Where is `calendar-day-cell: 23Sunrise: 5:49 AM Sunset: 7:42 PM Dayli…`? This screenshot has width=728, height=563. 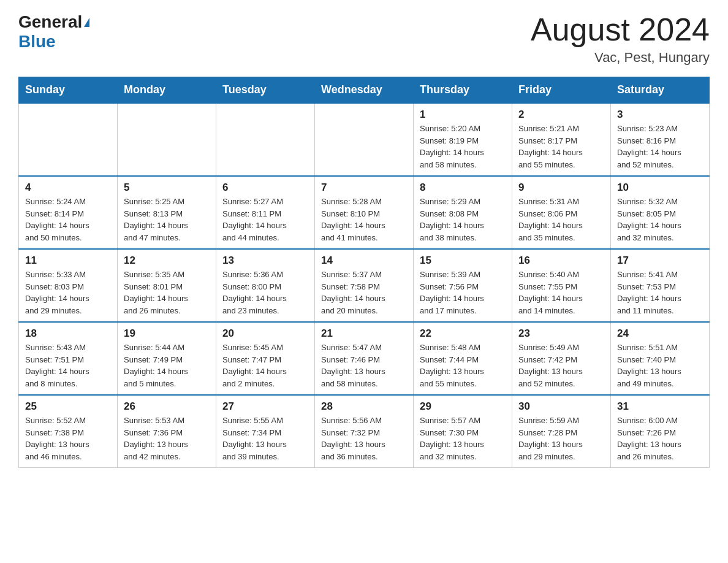
calendar-day-cell: 23Sunrise: 5:49 AM Sunset: 7:42 PM Dayli… is located at coordinates (561, 358).